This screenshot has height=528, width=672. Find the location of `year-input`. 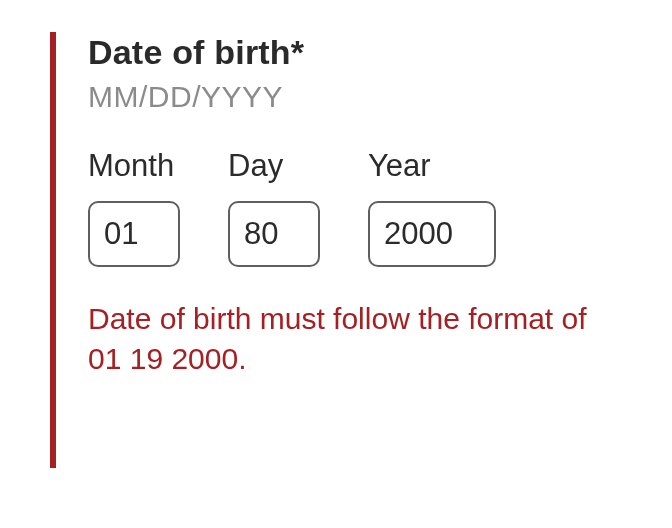

year-input is located at coordinates (432, 234).